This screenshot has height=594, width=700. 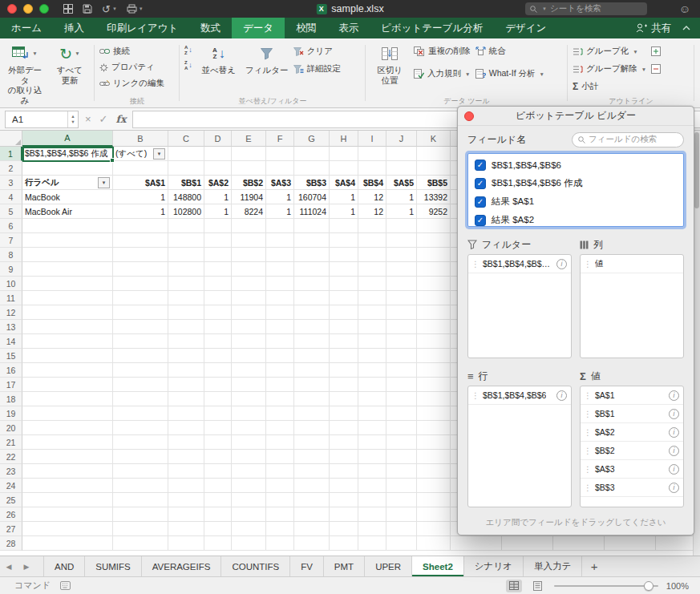 I want to click on grid-cell: $A$4, so click(x=344, y=183).